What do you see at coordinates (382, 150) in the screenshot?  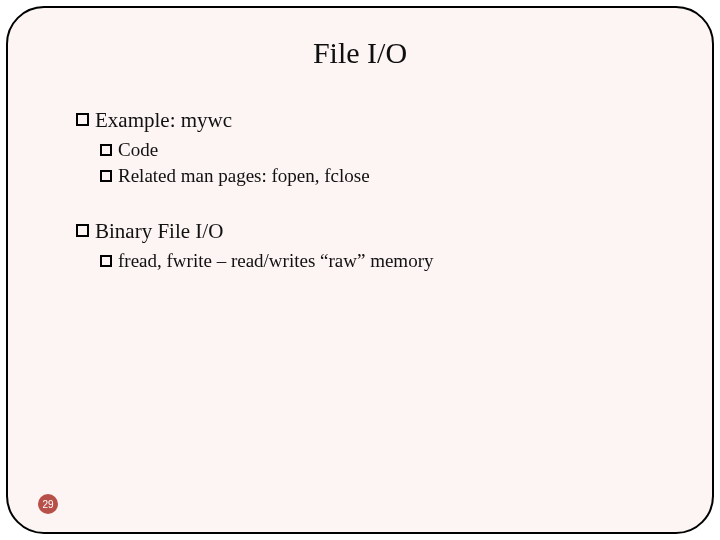 I see `bullet-level2: Code` at bounding box center [382, 150].